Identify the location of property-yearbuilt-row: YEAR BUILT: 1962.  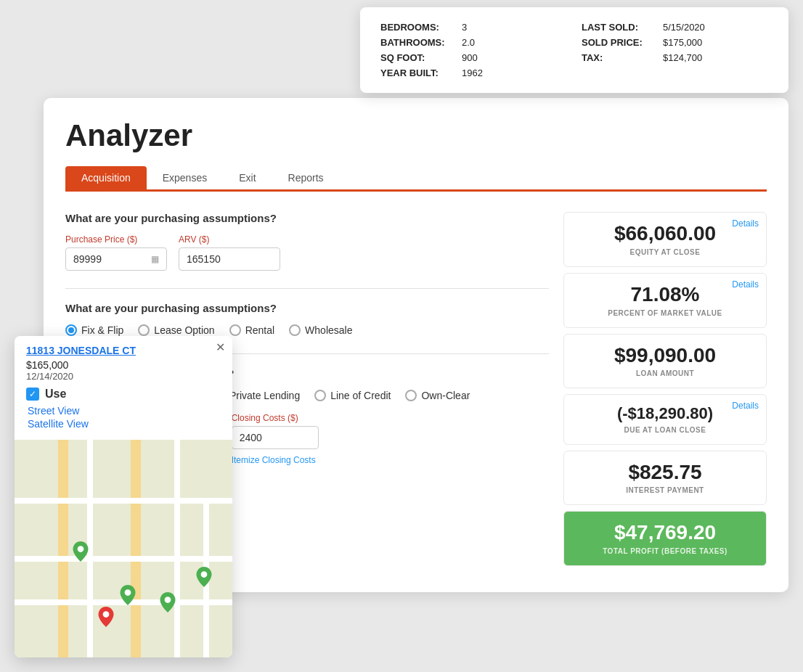
(473, 73).